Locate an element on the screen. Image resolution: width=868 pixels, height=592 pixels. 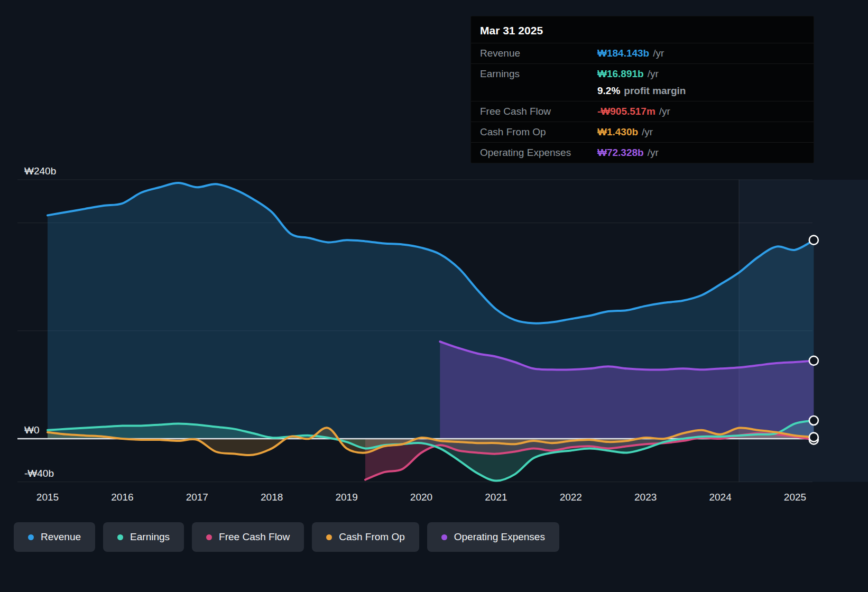
legend-item-cash-from-op: Cash From Op is located at coordinates (366, 537).